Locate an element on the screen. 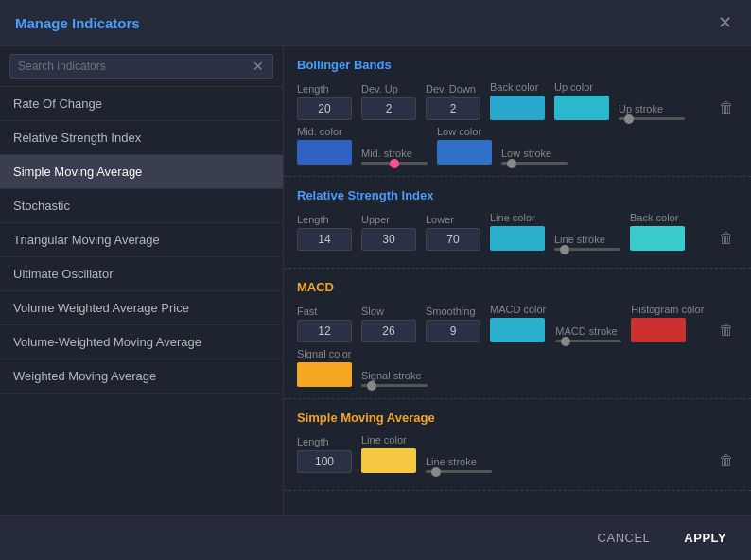 This screenshot has width=751, height=560. bb-up-color-group: Up color is located at coordinates (582, 100).